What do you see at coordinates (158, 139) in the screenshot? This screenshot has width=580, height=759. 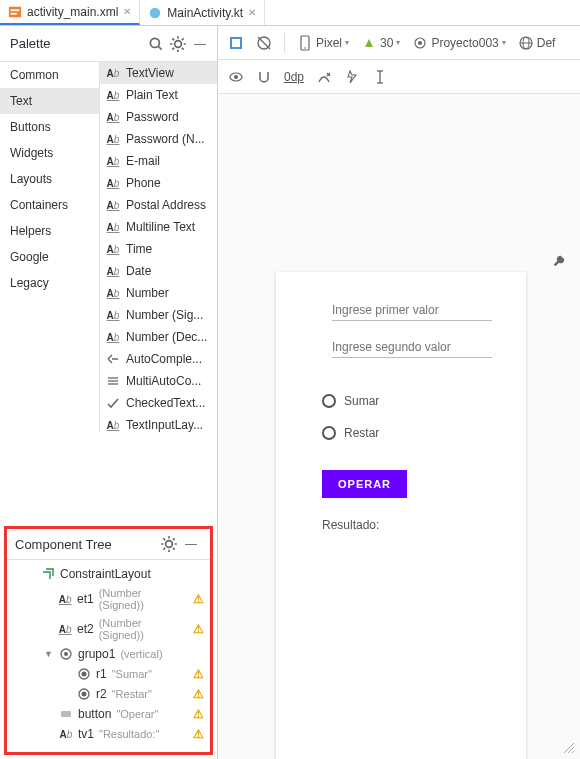 I see `palette-item: AbPassword (N...` at bounding box center [158, 139].